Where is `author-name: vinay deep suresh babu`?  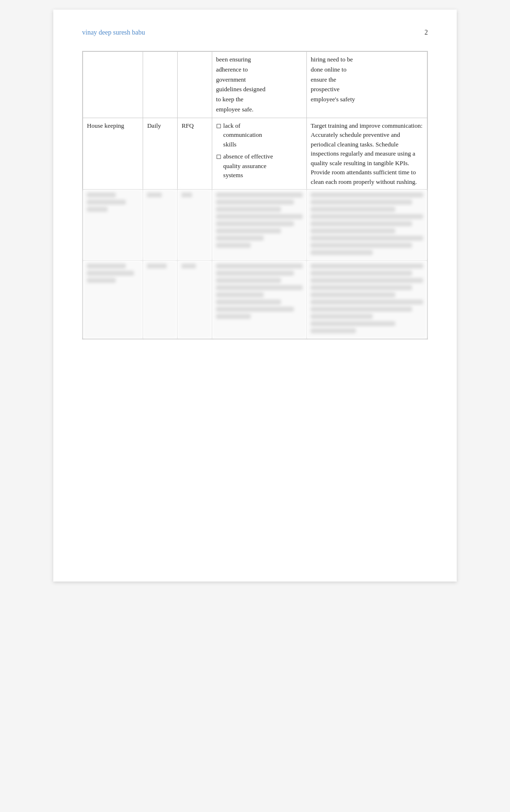 author-name: vinay deep suresh babu is located at coordinates (113, 33).